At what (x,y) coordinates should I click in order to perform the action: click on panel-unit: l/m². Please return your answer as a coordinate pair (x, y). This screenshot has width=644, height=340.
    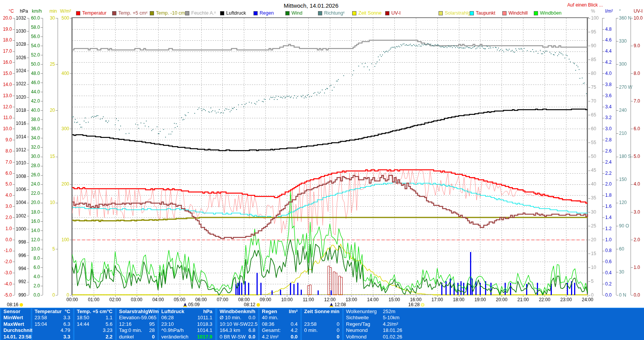
    Looking at the image, I should click on (293, 312).